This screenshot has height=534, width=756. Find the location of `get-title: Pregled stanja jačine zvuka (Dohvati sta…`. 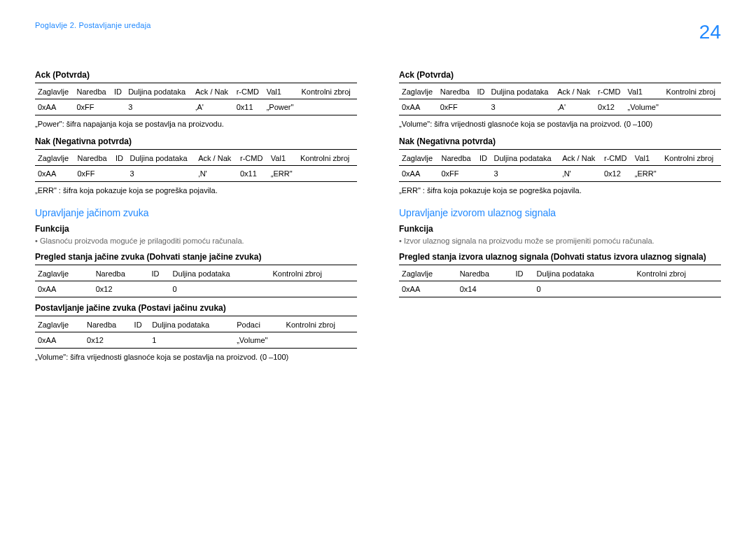

get-title: Pregled stanja jačine zvuka (Dohvati sta… is located at coordinates (196, 257).